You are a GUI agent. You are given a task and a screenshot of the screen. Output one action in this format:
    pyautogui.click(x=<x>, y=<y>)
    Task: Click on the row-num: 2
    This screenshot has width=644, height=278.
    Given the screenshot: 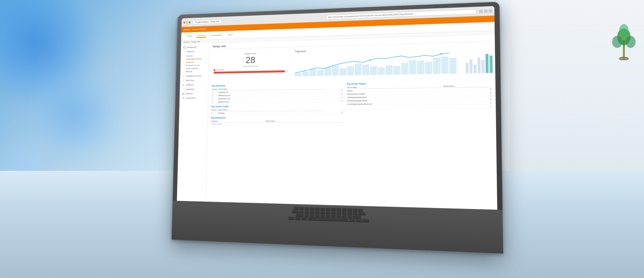 What is the action you would take?
    pyautogui.click(x=215, y=95)
    